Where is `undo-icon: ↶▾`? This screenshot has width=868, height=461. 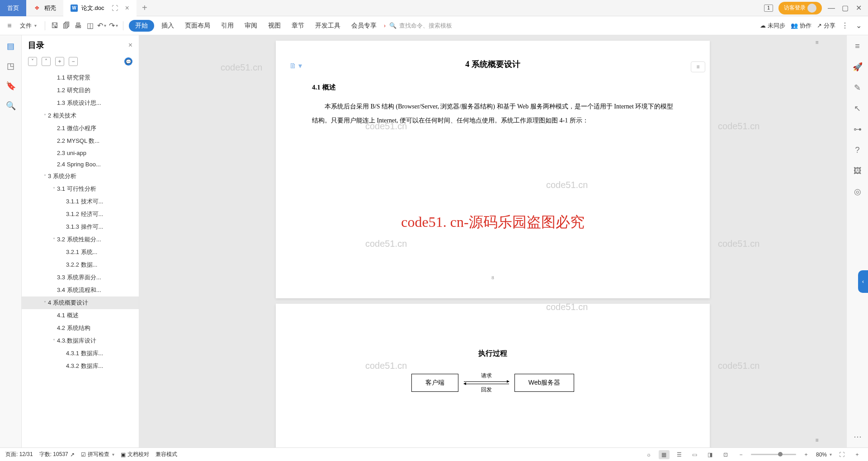
undo-icon: ↶▾ is located at coordinates (102, 26).